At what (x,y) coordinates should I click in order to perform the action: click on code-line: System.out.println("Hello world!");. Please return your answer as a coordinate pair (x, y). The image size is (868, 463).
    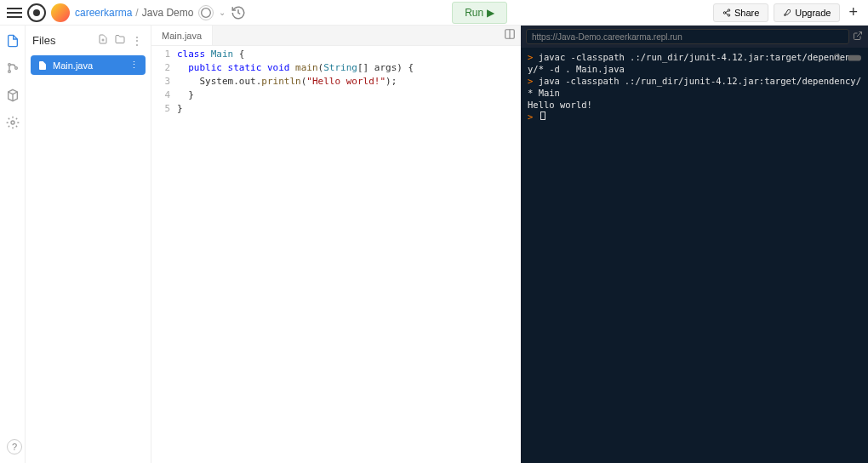
    Looking at the image, I should click on (349, 82).